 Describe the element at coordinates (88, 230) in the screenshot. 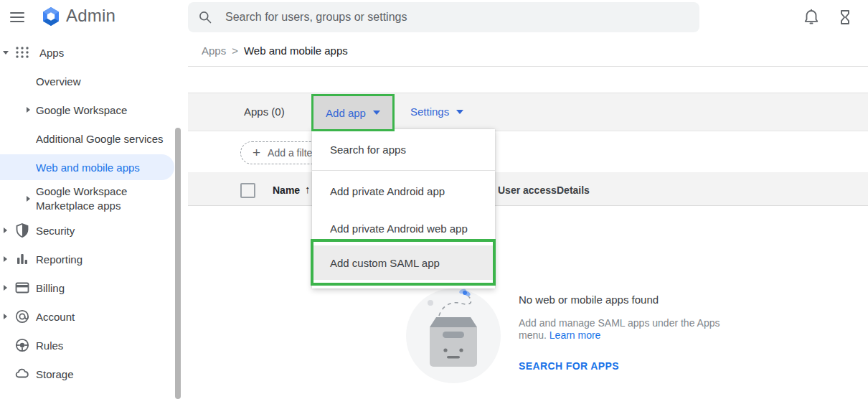

I see `sidebar-item-security: Security` at that location.